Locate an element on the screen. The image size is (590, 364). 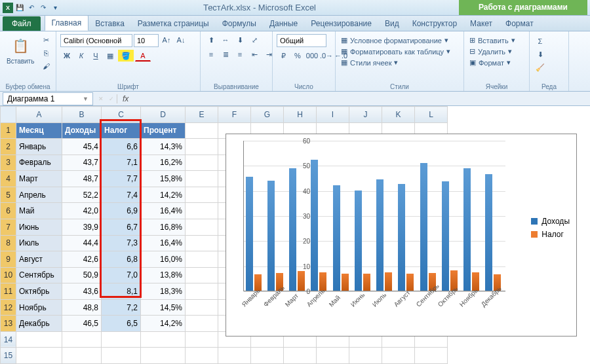
cell-A5: Апрель is located at coordinates (39, 195).